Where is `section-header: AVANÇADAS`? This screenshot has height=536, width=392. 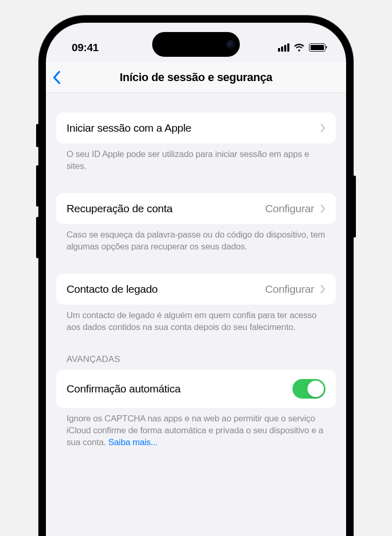 section-header: AVANÇADAS is located at coordinates (196, 362).